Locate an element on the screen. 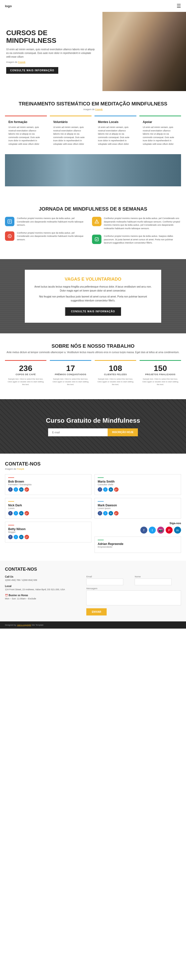  stat-cafe: 236 COPOS DE CAFÉ Sample text. Click to … is located at coordinates (26, 375).